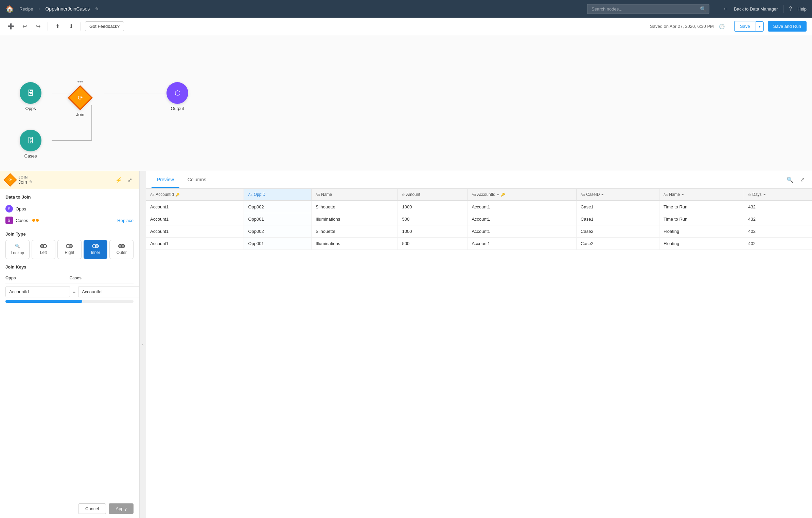 The image size is (812, 518). What do you see at coordinates (95, 246) in the screenshot?
I see `inner-join-icon` at bounding box center [95, 246].